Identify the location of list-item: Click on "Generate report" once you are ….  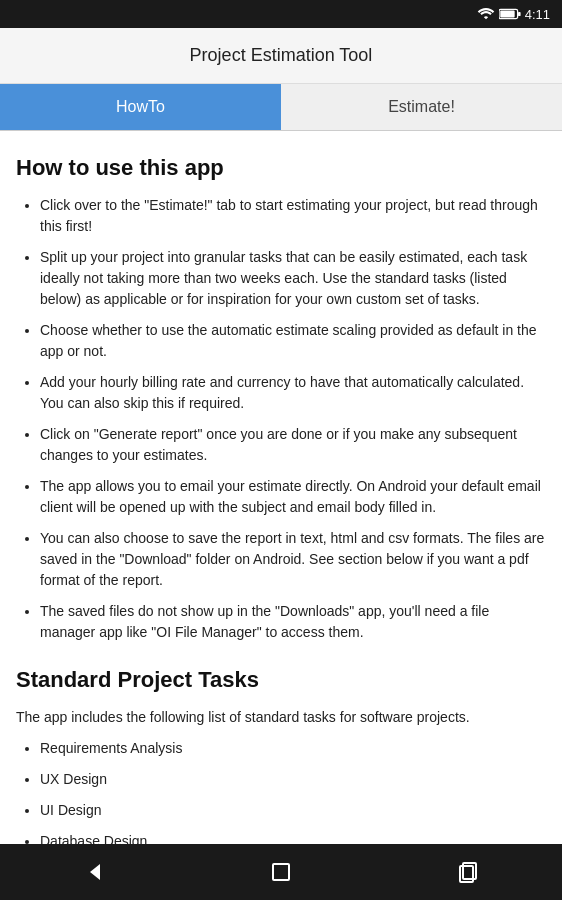
(293, 445).